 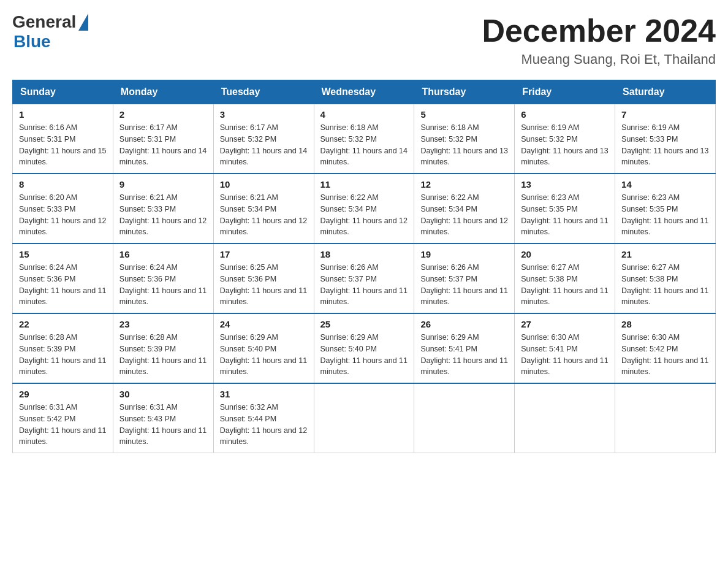 I want to click on day-info: Sunrise: 6:17 AMSunset: 5:31 PMDaylight:…, so click(x=163, y=145).